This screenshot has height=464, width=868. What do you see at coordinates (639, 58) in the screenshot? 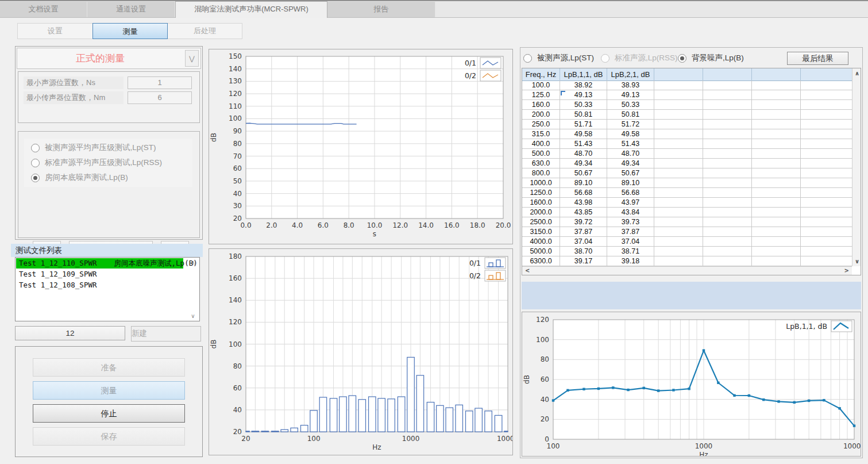
I see `result-source-radio-1: 标准声源,Lp(RSS)` at bounding box center [639, 58].